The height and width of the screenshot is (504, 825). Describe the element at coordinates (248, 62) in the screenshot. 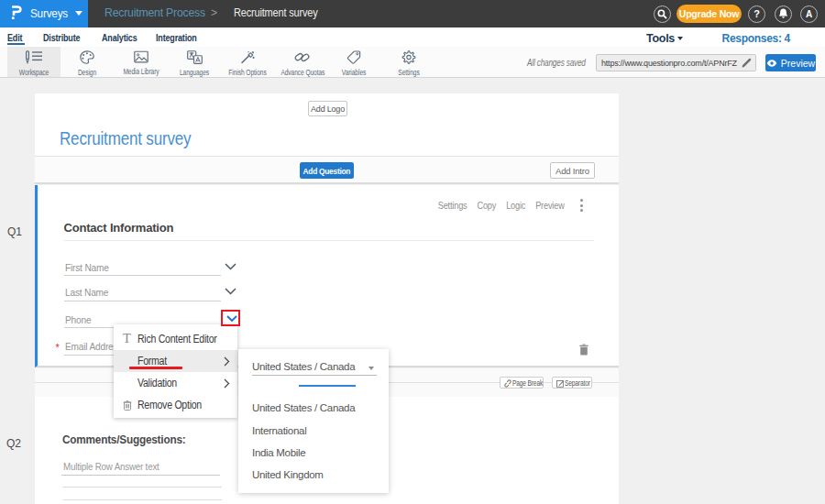

I see `toolbar-item-finish-options: Finish Options` at that location.